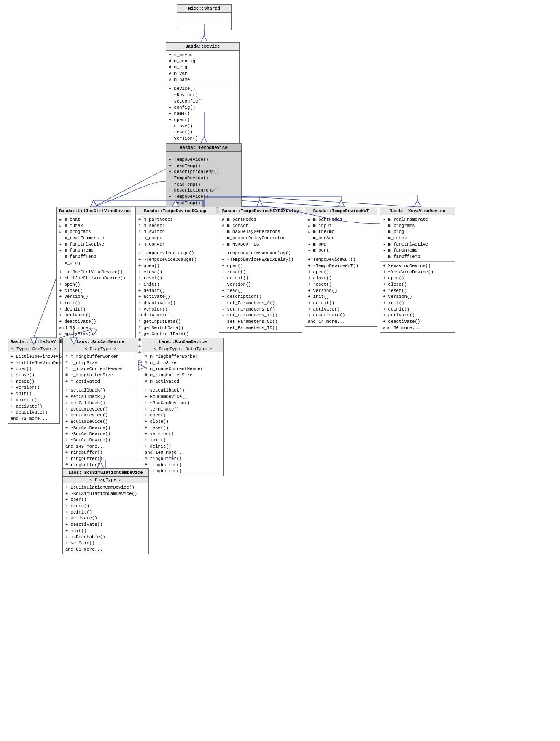 Image resolution: width=560 pixels, height=741 pixels. I want to click on basda-tempomsx-attrs: # m_partNodes # m_conAdr - m_maxDelayGen…, so click(261, 232).